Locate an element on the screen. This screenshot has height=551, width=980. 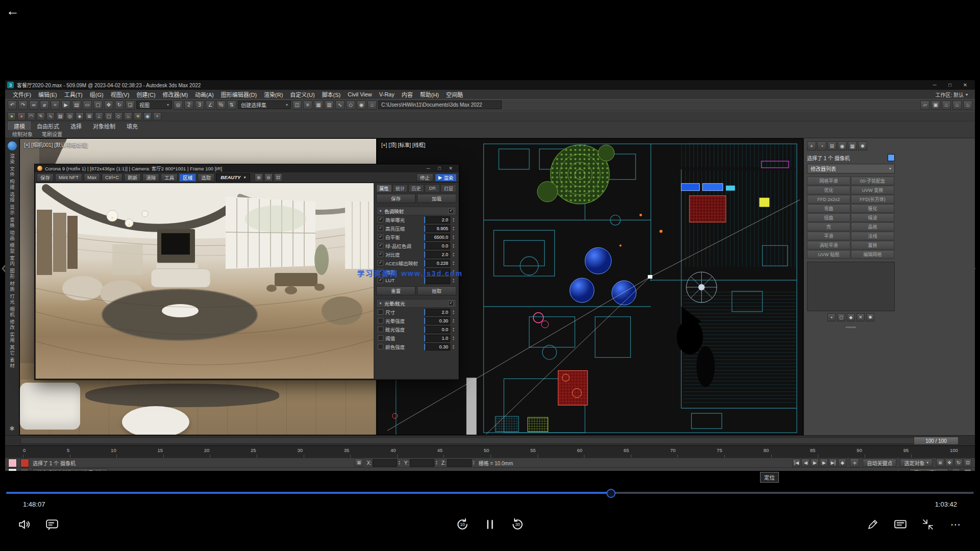
ribbon-panel-label: 笔刷设置 is located at coordinates (52, 134).